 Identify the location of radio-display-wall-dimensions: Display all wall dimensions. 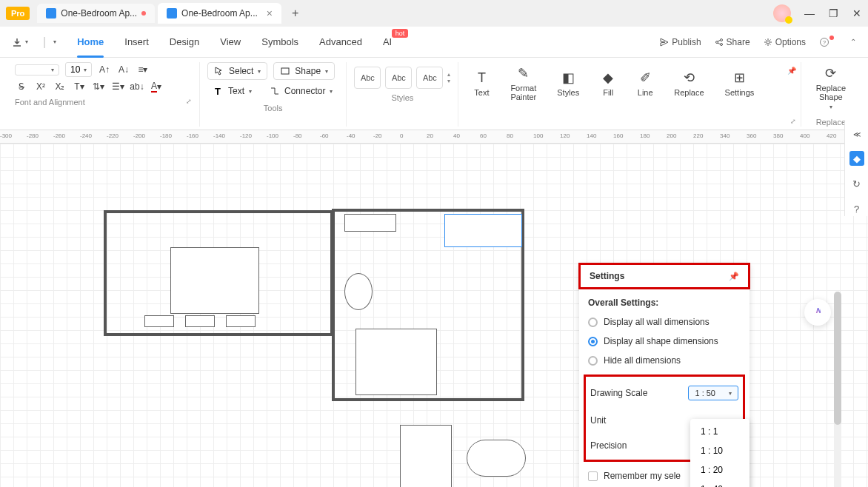
(664, 322).